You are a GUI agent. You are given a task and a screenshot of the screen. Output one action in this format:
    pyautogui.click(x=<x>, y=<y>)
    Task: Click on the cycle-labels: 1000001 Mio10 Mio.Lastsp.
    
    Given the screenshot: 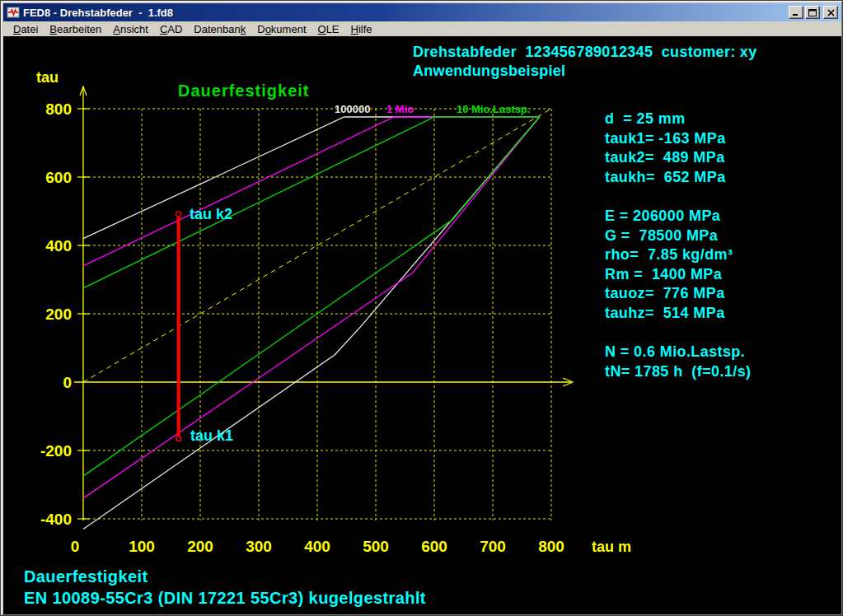 What is the action you would take?
    pyautogui.click(x=433, y=109)
    